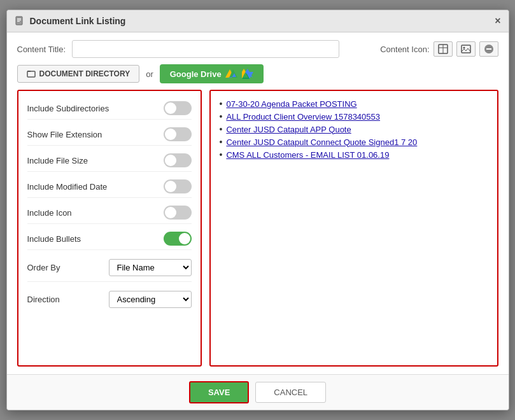 The width and height of the screenshot is (515, 420). Describe the element at coordinates (354, 155) in the screenshot. I see `list-item: CMS ALL Customers - EMAIL LIST 01.06.19` at that location.